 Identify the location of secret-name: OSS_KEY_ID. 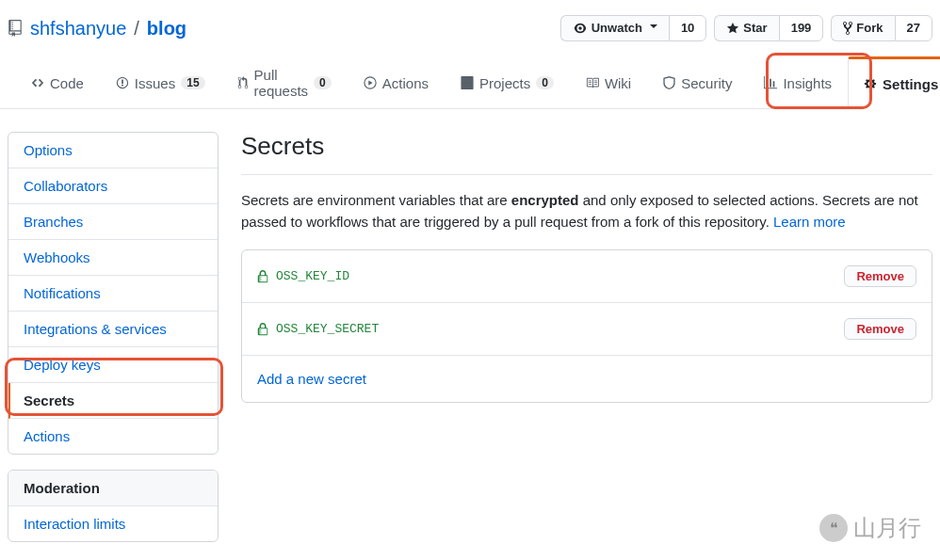
(550, 277).